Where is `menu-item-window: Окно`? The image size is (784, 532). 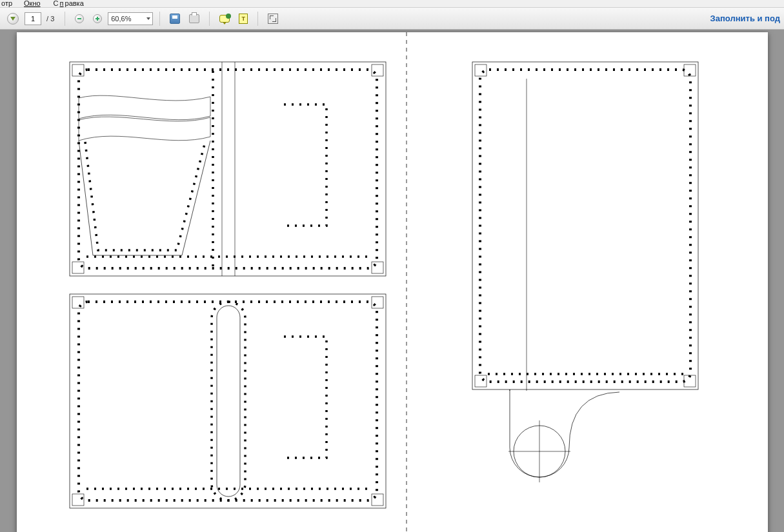
menu-item-window: Окно is located at coordinates (32, 4).